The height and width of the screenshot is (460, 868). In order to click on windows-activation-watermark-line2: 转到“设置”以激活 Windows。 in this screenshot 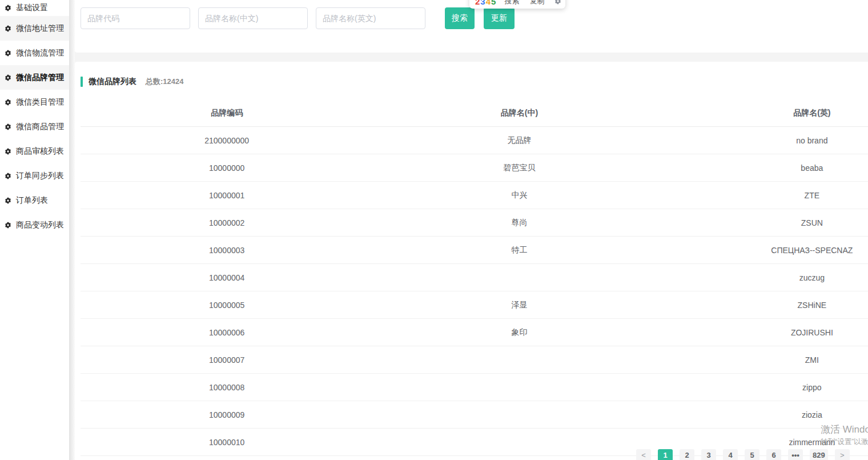, I will do `click(844, 442)`.